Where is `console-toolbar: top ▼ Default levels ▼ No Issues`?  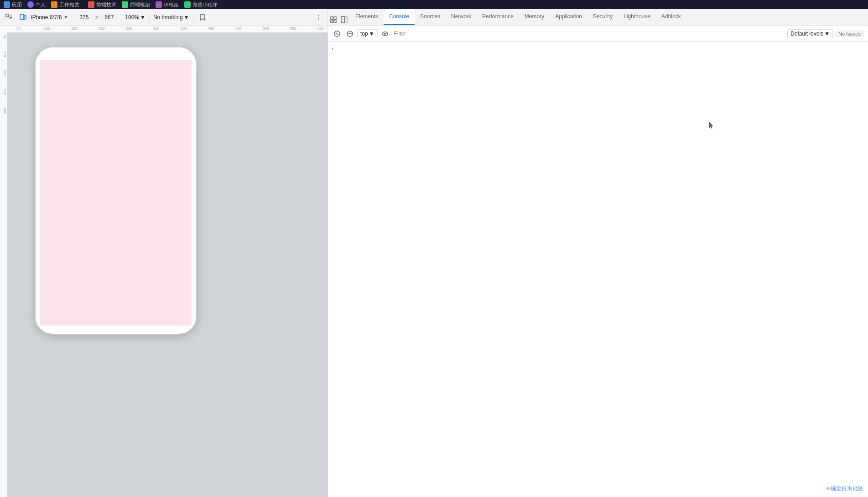
console-toolbar: top ▼ Default levels ▼ No Issues is located at coordinates (598, 34).